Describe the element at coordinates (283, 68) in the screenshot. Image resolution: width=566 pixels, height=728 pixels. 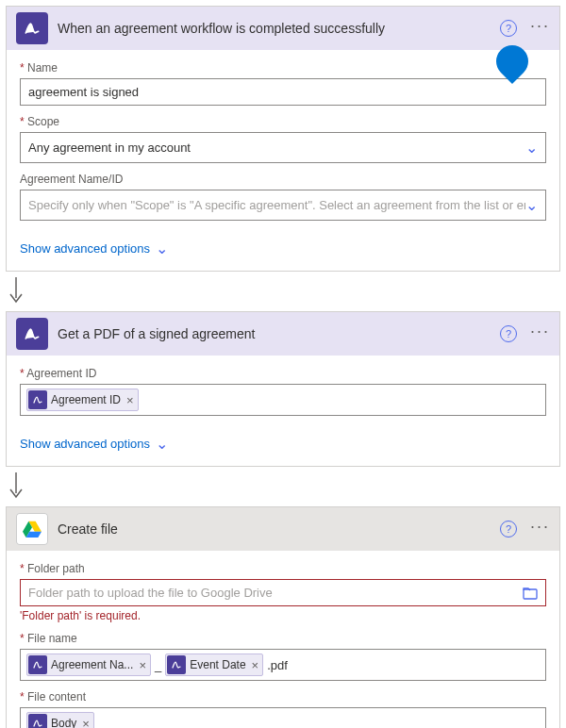
I see `name-label: Name` at that location.